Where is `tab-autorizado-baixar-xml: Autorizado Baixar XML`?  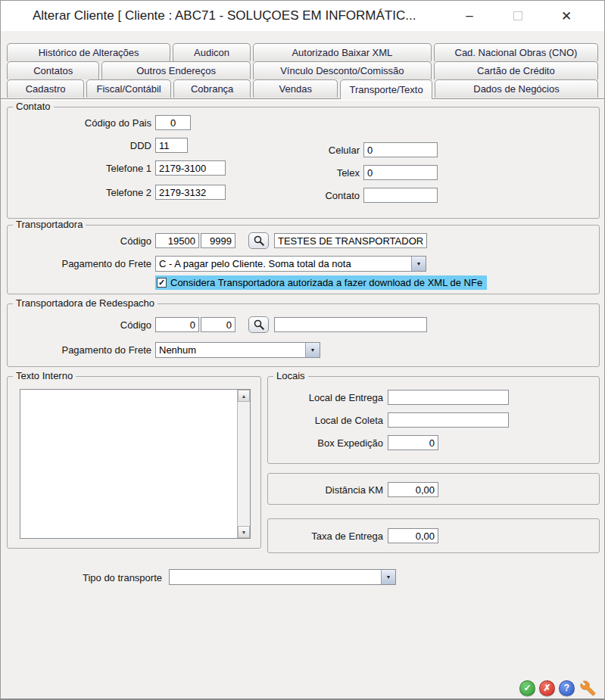 tab-autorizado-baixar-xml: Autorizado Baixar XML is located at coordinates (342, 52).